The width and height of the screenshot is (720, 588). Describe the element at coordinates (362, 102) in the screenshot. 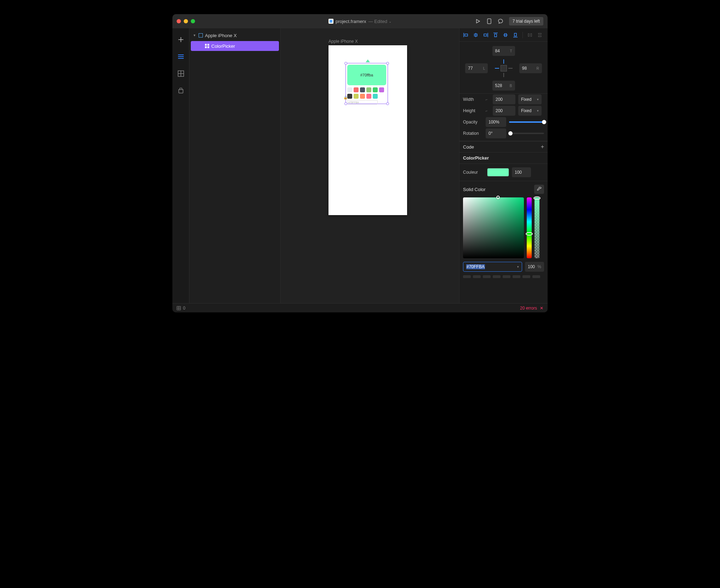

I see `mini-hex-input: #70FFBA` at that location.